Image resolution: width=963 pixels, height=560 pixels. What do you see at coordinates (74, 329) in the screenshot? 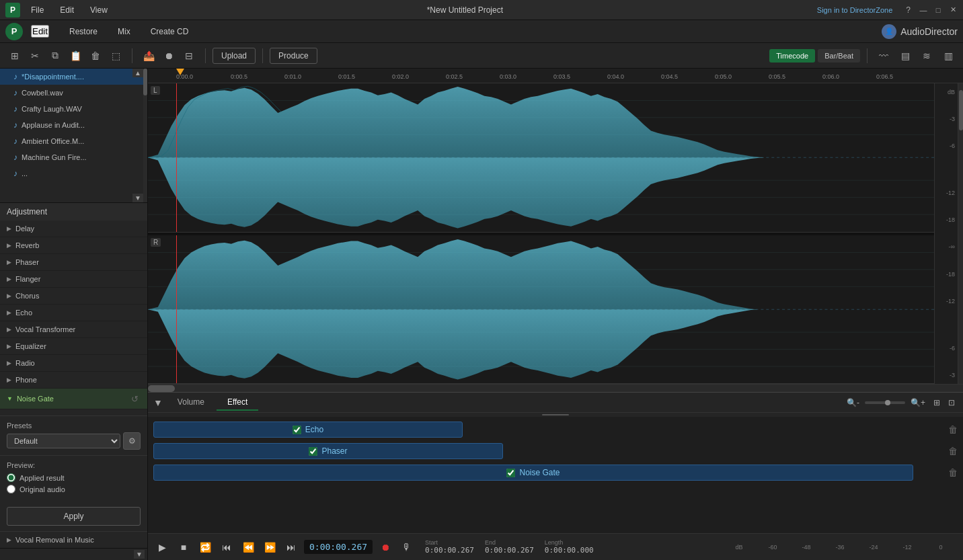
I see `adj-vocal-transformer: ▶ Vocal Transformer` at bounding box center [74, 329].